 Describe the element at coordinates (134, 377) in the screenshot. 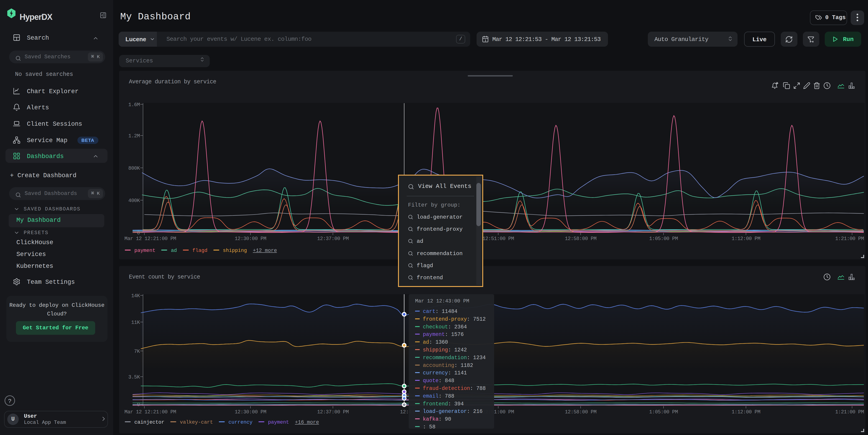

I see `svg-text: 3.5K` at that location.